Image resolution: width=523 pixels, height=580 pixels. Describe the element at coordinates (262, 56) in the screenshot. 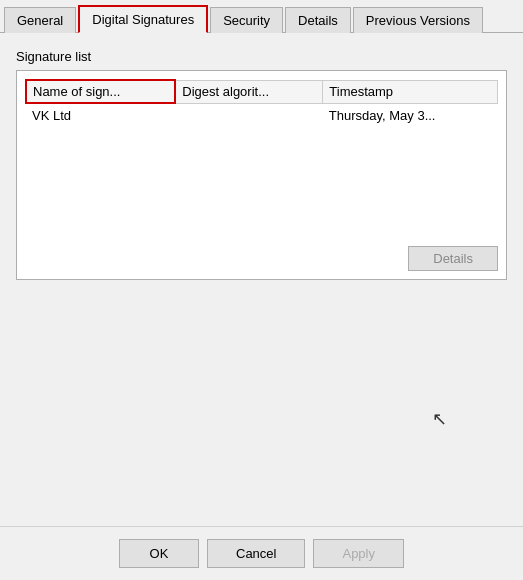

I see `group-label: Signature list` at that location.